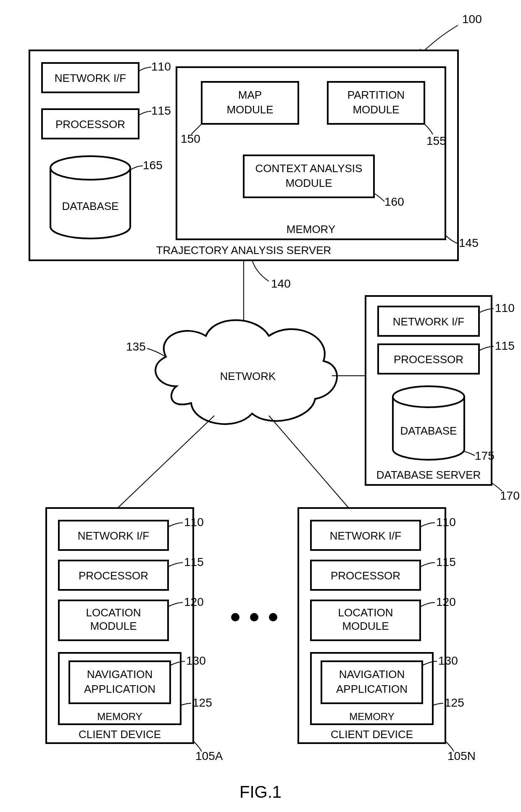 The height and width of the screenshot is (812, 521). Describe the element at coordinates (244, 250) in the screenshot. I see `trajectory-server-title: TRAJECTORY ANALYSIS SERVER` at that location.